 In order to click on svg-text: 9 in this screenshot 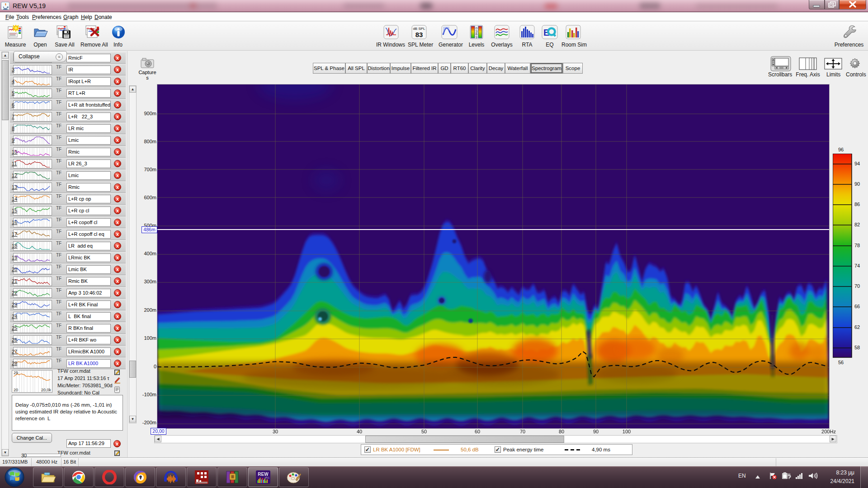, I will do `click(476, 37)`.